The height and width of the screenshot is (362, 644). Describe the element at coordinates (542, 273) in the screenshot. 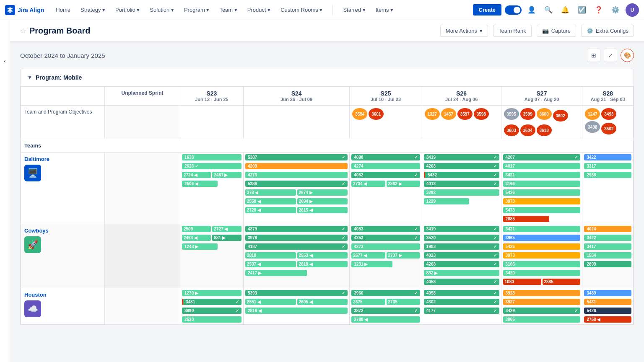

I see `card-3420: 3420` at that location.